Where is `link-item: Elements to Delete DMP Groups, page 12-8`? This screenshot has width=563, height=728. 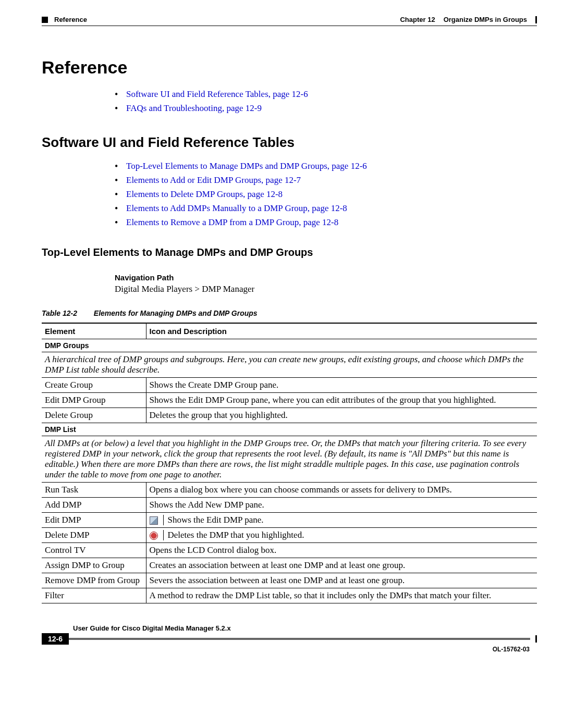 link-item: Elements to Delete DMP Groups, page 12-8 is located at coordinates (326, 194).